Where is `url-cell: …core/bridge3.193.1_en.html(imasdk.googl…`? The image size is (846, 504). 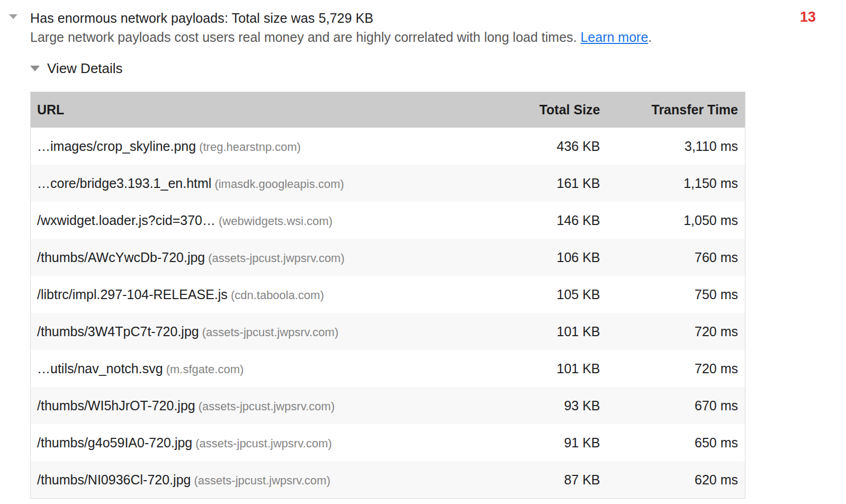
url-cell: …core/bridge3.193.1_en.html(imasdk.googl… is located at coordinates (266, 183).